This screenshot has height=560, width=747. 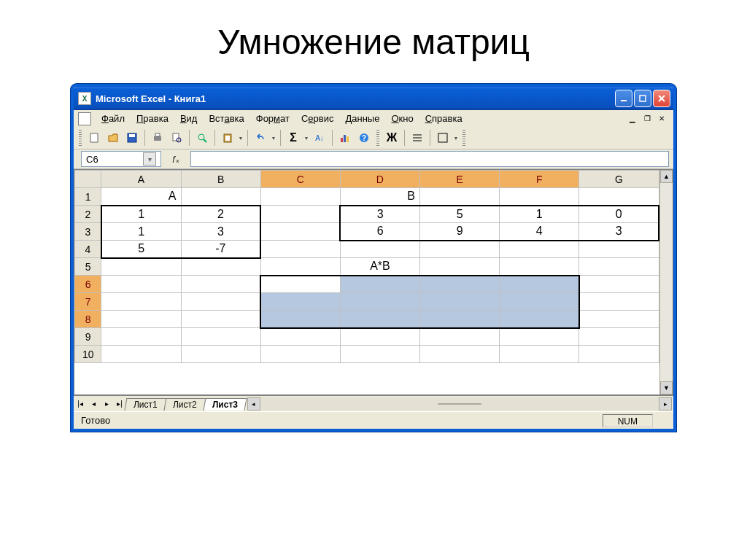 I want to click on cell-B7, so click(x=220, y=302).